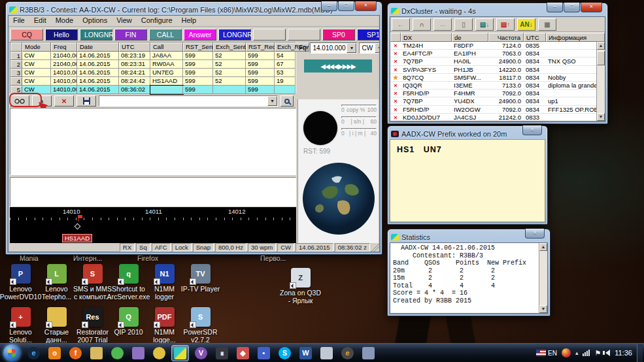 The image size is (644, 362). Describe the element at coordinates (65, 20) in the screenshot. I see `menu-item: Mode` at that location.